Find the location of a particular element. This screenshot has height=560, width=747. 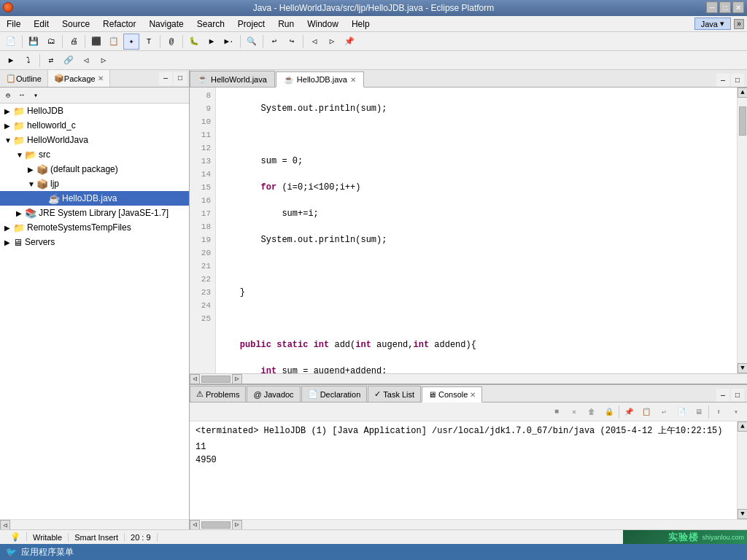

bottom-minimize: — is located at coordinates (723, 395).